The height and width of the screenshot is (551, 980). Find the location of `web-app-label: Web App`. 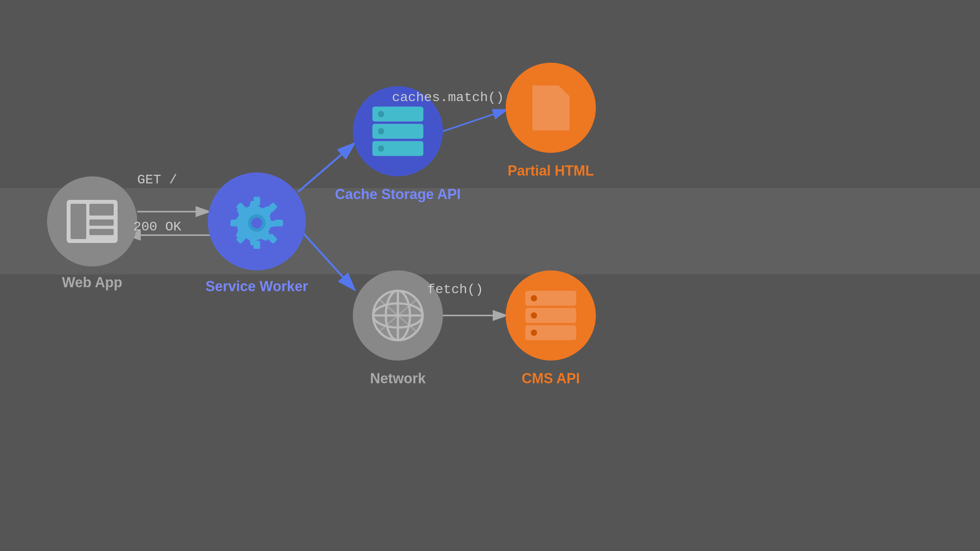

web-app-label: Web App is located at coordinates (92, 283).